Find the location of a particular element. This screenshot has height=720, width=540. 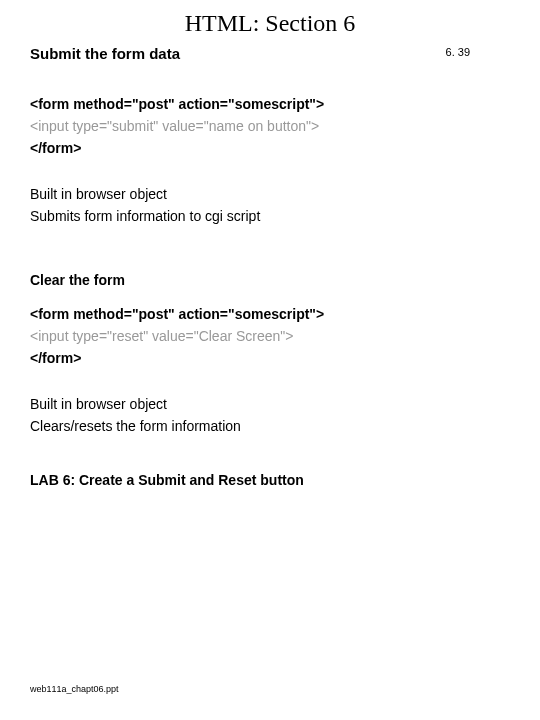

section1-codeblock: <form method="post" action="somescript">… is located at coordinates (270, 126).